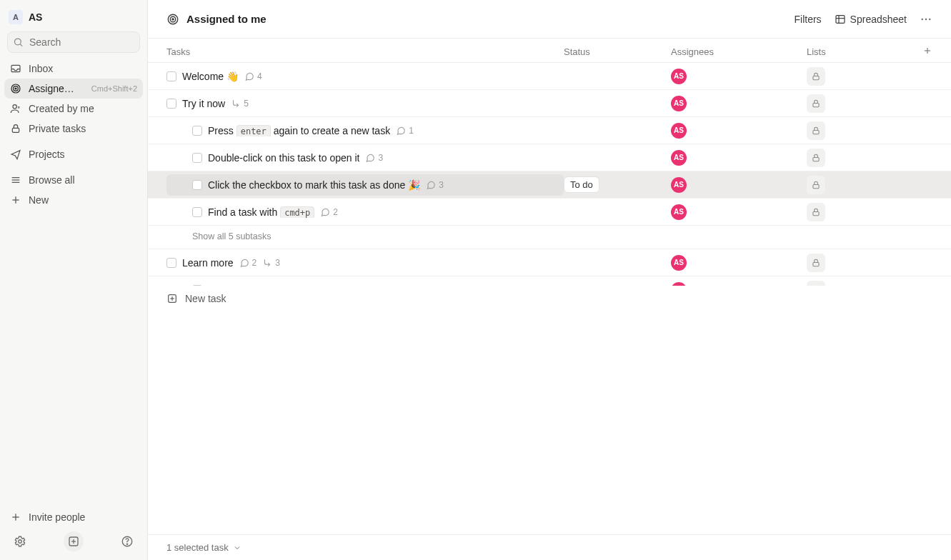  I want to click on search-input, so click(74, 42).